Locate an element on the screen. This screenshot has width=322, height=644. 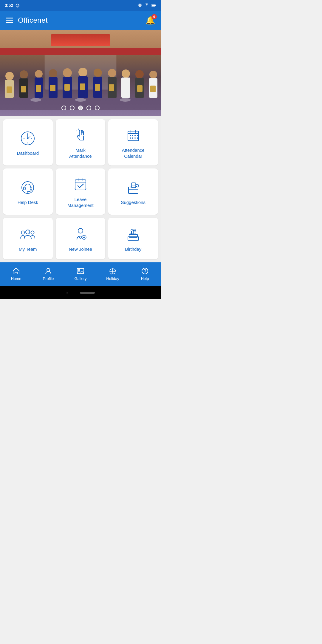
nav-home-label: Home is located at coordinates (16, 278).